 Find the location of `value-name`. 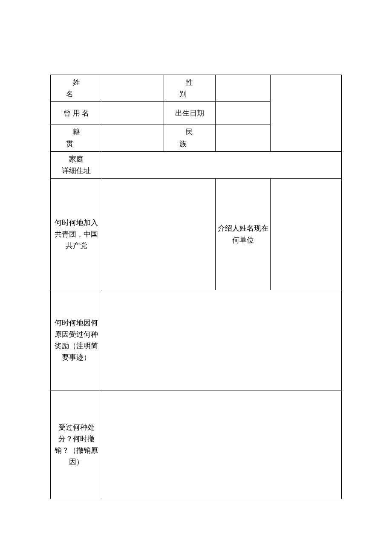

value-name is located at coordinates (133, 89).